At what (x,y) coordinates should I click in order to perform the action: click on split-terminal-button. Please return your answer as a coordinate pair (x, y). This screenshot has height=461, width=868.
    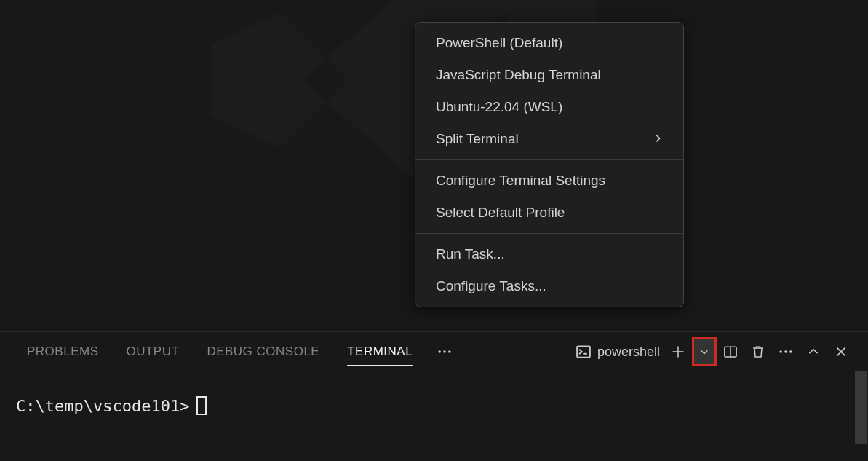
    Looking at the image, I should click on (730, 352).